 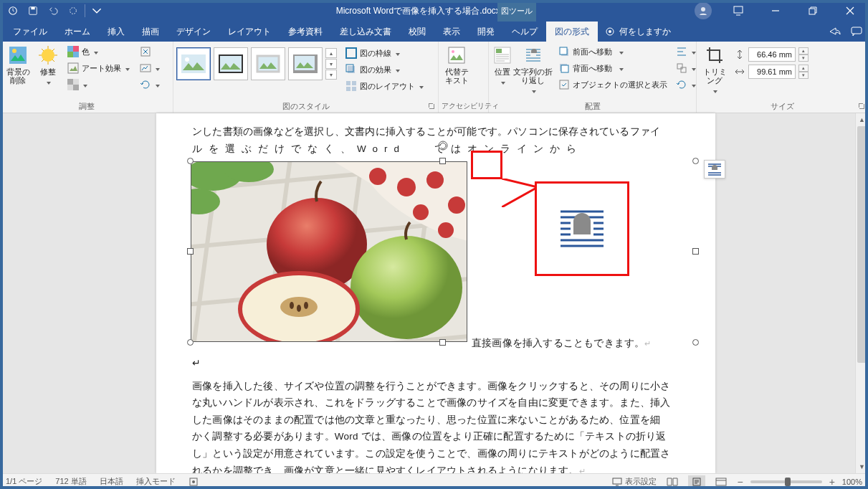 I want to click on picture-effects-button: 図の効果, so click(x=384, y=70).